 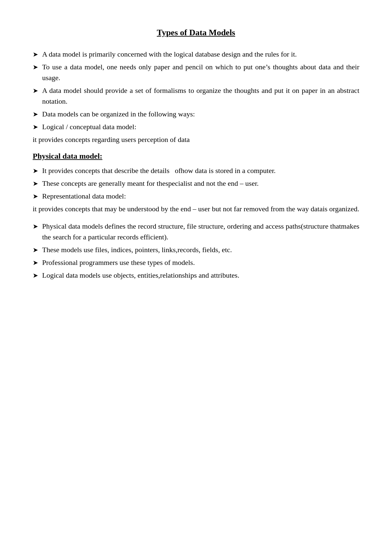 I want to click on bullet-text-2: To use a data model, one needs only pape…, so click(x=201, y=72).